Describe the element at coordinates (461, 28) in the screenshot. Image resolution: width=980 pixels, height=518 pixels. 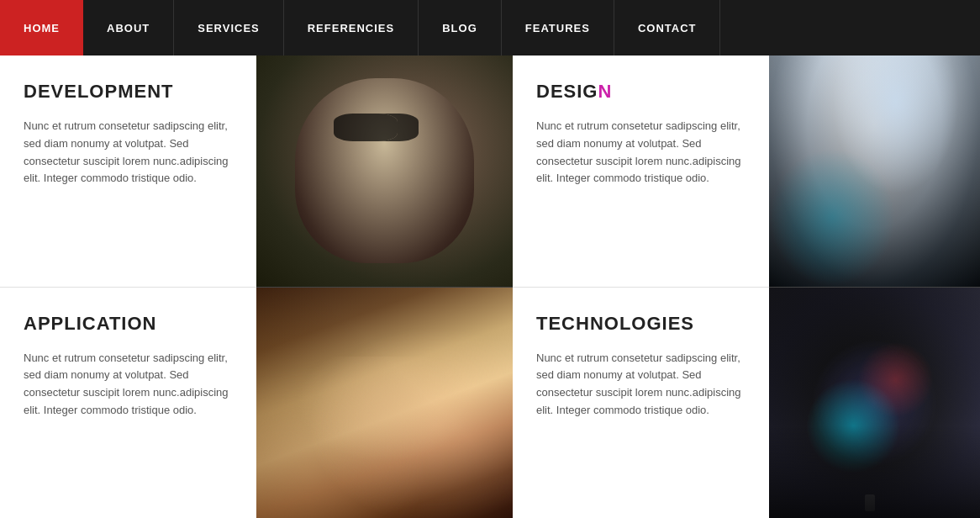
I see `nav-blog: BLOG` at that location.